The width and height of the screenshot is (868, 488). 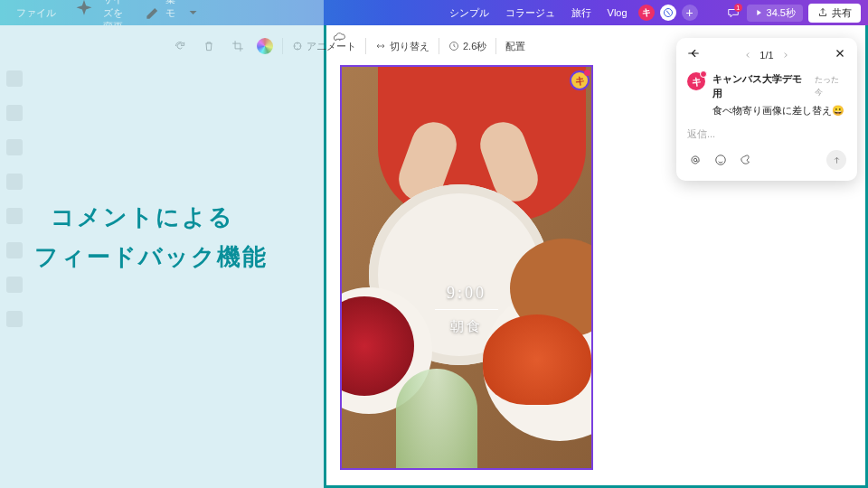 I want to click on resize-label: サイズを変更, so click(x=118, y=16).